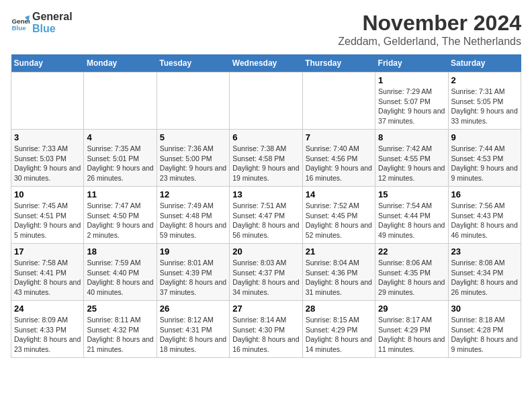 This screenshot has height=411, width=532. What do you see at coordinates (411, 220) in the screenshot?
I see `day-info: Sunrise: 7:54 AM Sunset: 4:44 PM Dayligh…` at bounding box center [411, 220].